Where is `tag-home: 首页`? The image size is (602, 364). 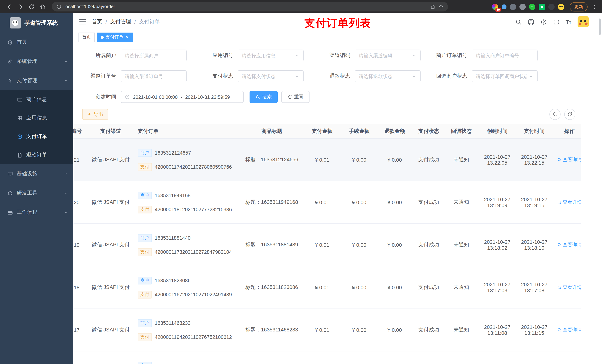 tag-home: 首页 is located at coordinates (86, 37).